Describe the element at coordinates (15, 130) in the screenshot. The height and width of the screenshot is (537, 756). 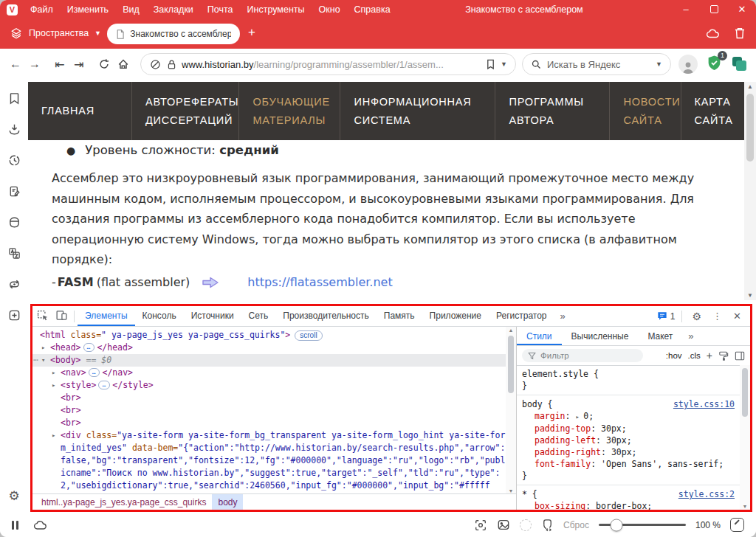
I see `downloads-icon` at that location.